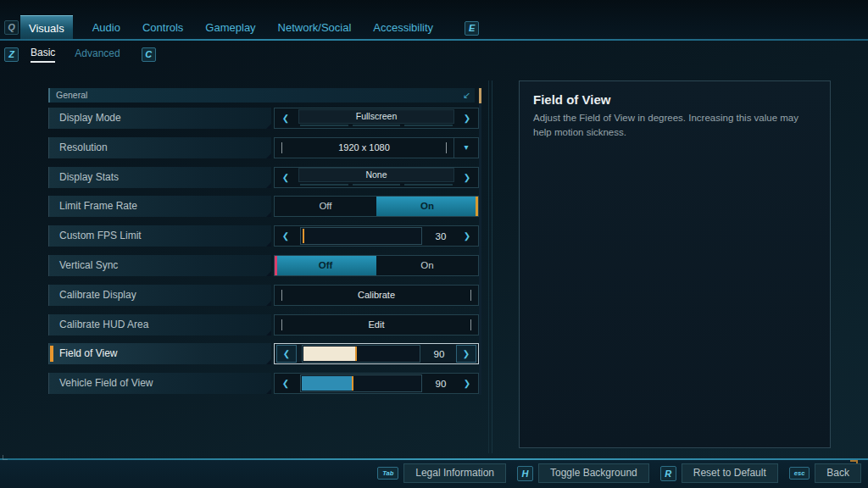 The image size is (868, 488). What do you see at coordinates (668, 474) in the screenshot?
I see `key-hint-r: R` at bounding box center [668, 474].